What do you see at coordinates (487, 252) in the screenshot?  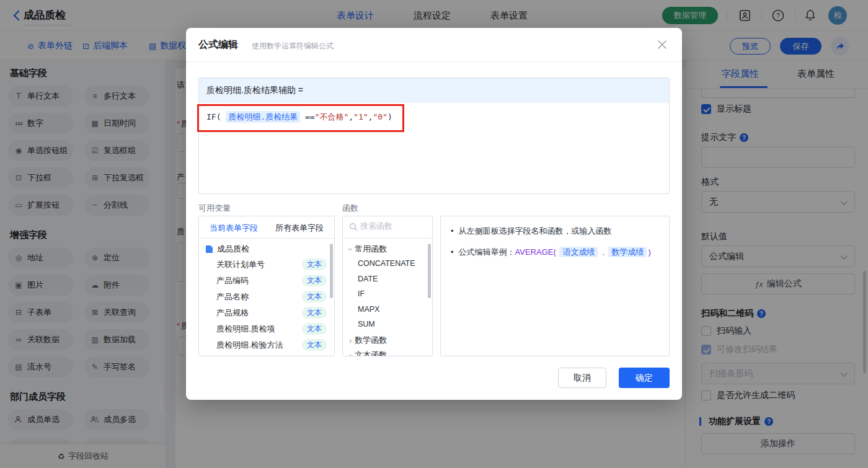 I see `help-example-prefix: 公式编辑举例：` at bounding box center [487, 252].